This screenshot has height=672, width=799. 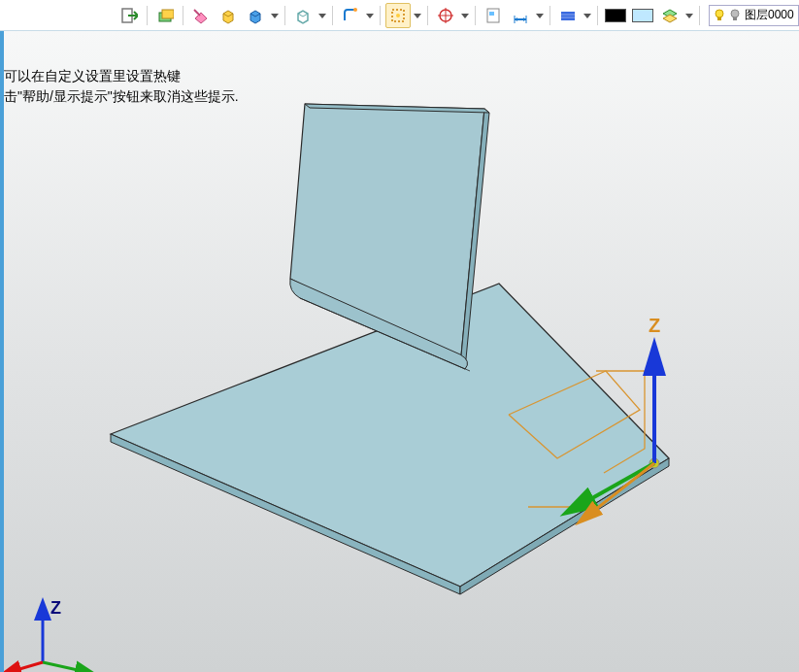 What do you see at coordinates (303, 16) in the screenshot?
I see `cube-wire-icon` at bounding box center [303, 16].